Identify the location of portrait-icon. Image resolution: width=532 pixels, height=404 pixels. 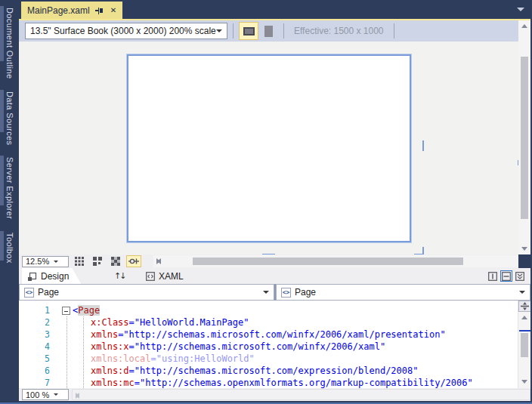
(269, 32).